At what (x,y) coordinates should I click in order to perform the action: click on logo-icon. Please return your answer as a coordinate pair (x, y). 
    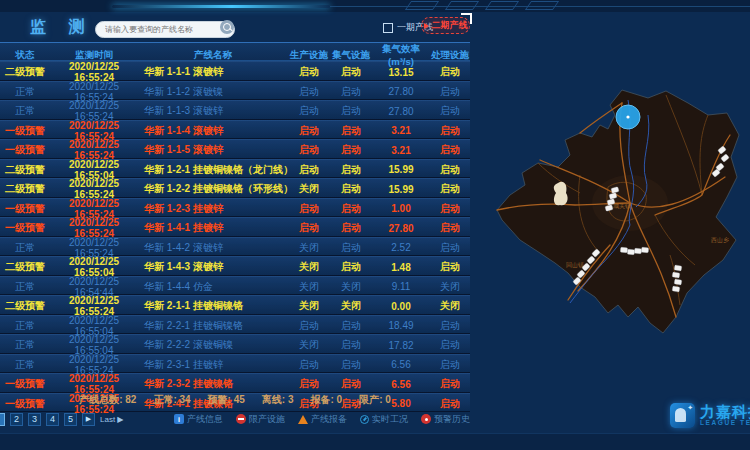
    Looking at the image, I should click on (682, 416).